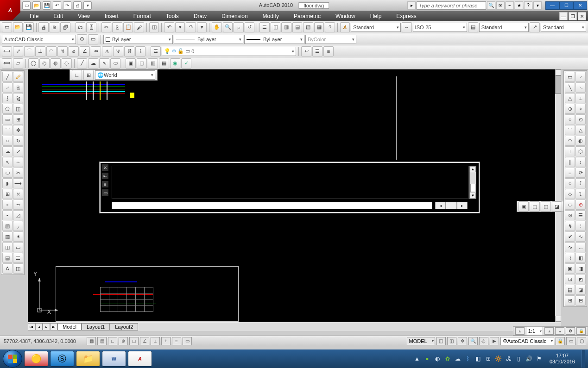 The width and height of the screenshot is (588, 368). What do you see at coordinates (40, 51) in the screenshot?
I see `dim-ordinate-icon: ⊥` at bounding box center [40, 51].